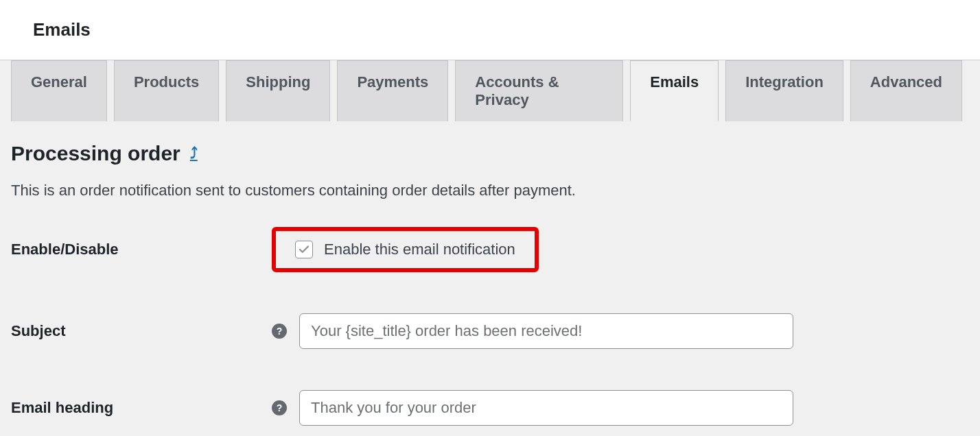 The width and height of the screenshot is (980, 436). What do you see at coordinates (906, 90) in the screenshot?
I see `tab-advanced: Advanced` at bounding box center [906, 90].